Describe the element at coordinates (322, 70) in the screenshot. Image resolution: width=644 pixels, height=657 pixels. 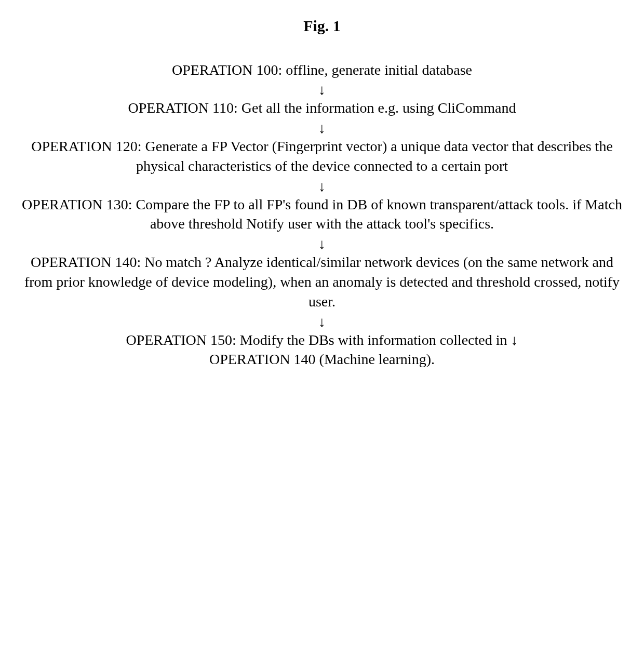
I see `operation-100: OPERATION 100: offline, generate initial…` at that location.